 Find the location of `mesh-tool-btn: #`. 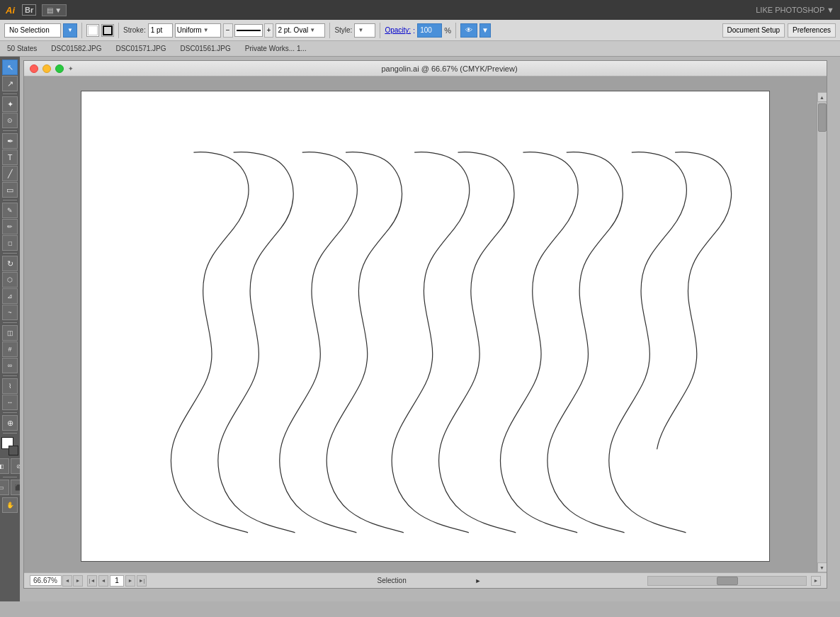

mesh-tool-btn: # is located at coordinates (10, 349).